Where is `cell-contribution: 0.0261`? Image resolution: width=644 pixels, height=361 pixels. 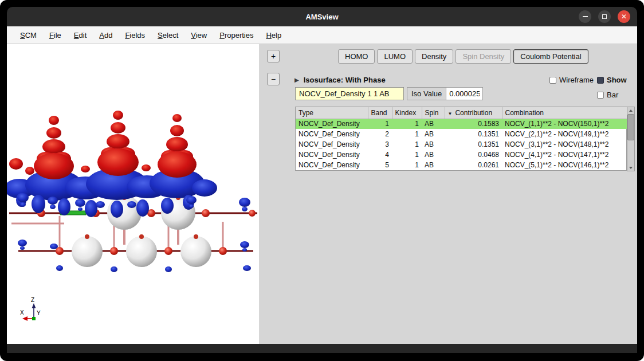 cell-contribution: 0.0261 is located at coordinates (473, 165).